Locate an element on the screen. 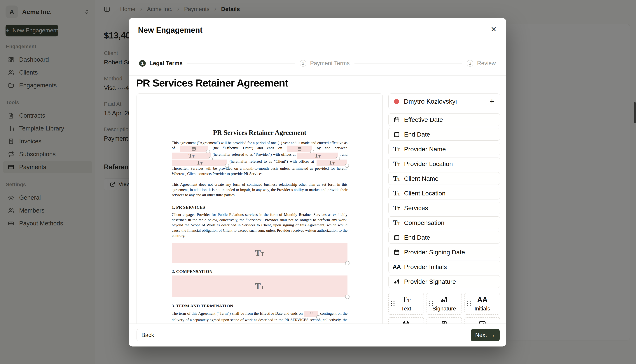 This screenshot has height=364, width=636. field-type-label: Initials is located at coordinates (482, 308).